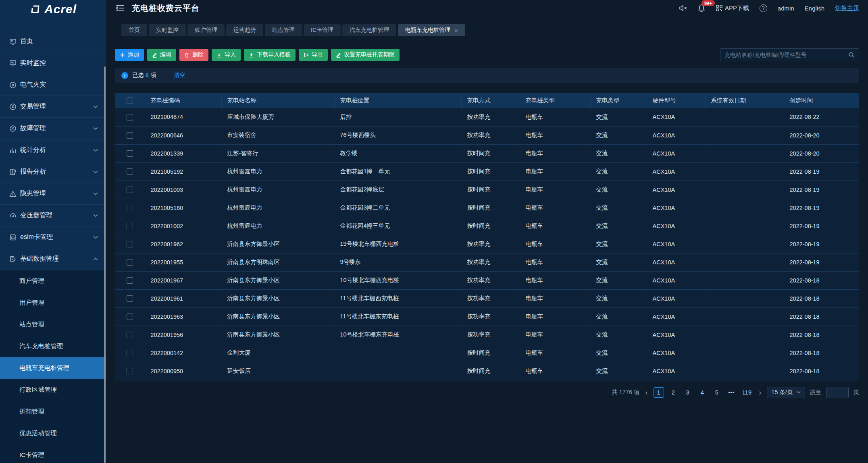 Image resolution: width=868 pixels, height=463 pixels. I want to click on cell-pile-type: 电瓶车, so click(555, 208).